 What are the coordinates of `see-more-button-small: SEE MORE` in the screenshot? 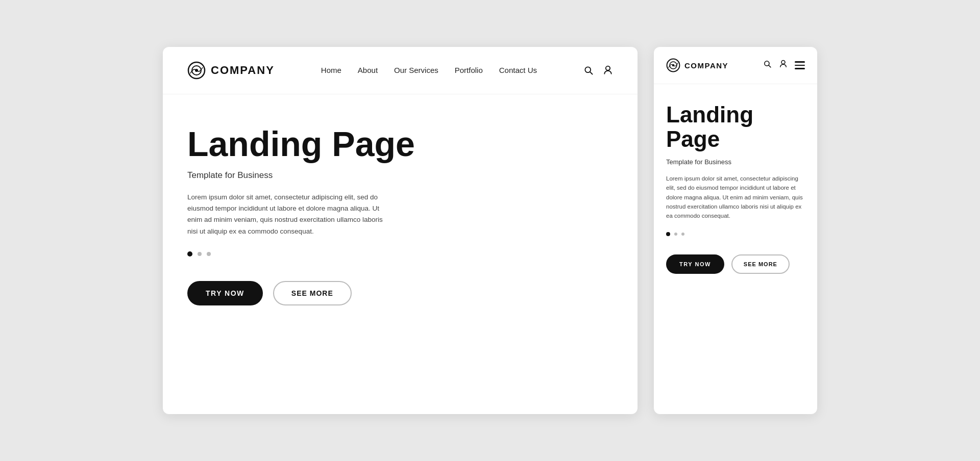 It's located at (761, 264).